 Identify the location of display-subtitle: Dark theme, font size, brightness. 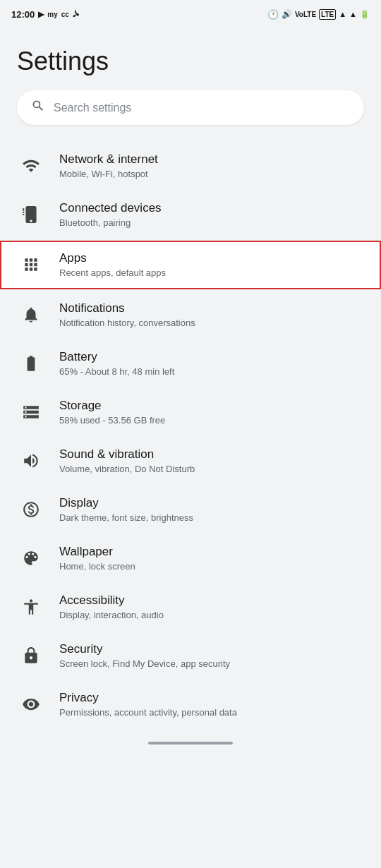
(212, 518).